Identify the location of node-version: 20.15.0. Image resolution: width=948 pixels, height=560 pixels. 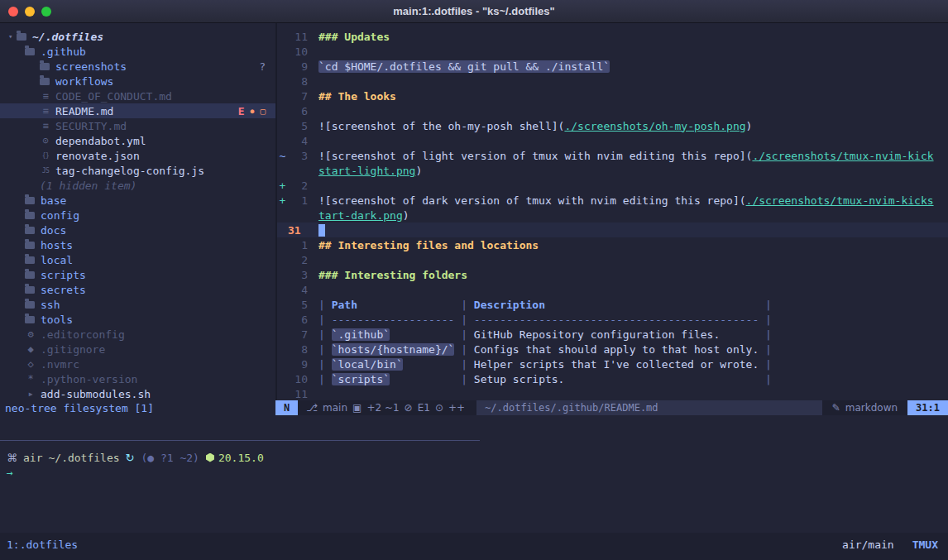
(242, 458).